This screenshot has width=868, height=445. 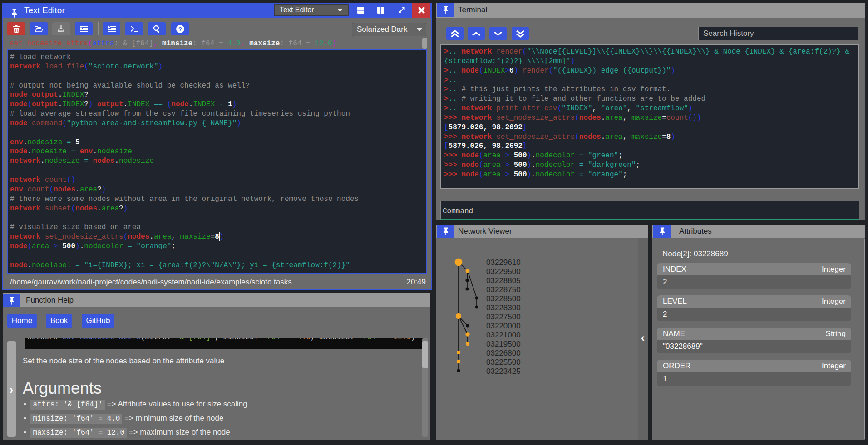 What do you see at coordinates (503, 271) in the screenshot?
I see `svg-text: 03229500` at bounding box center [503, 271].